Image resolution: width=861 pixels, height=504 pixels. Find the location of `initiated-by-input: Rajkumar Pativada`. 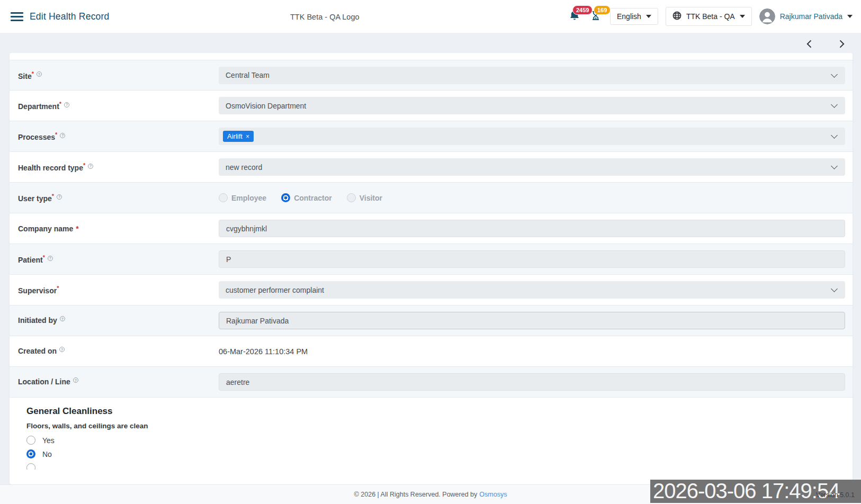

initiated-by-input: Rajkumar Pativada is located at coordinates (532, 321).